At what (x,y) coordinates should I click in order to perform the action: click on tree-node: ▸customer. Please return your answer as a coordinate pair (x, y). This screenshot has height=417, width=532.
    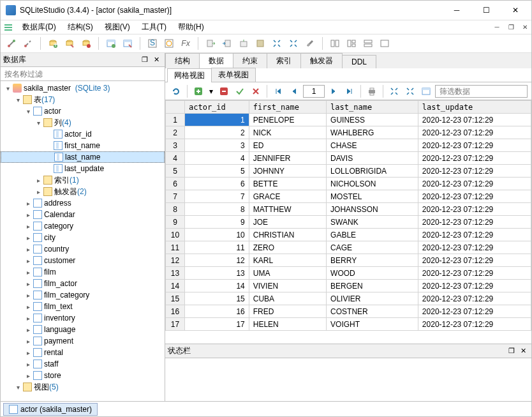
    Looking at the image, I should click on (83, 261).